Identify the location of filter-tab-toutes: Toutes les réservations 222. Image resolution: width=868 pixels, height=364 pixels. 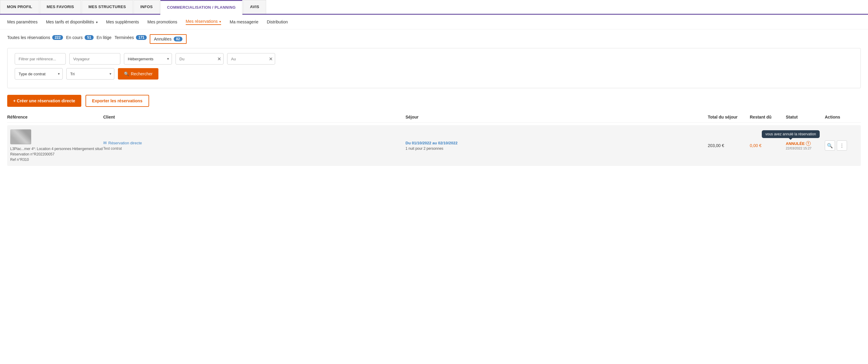
(35, 39).